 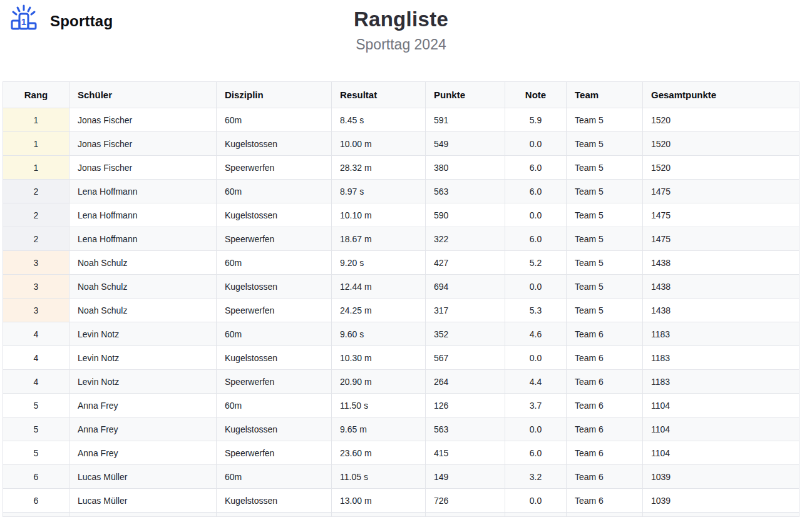 I want to click on cell-points: 317, so click(x=466, y=310).